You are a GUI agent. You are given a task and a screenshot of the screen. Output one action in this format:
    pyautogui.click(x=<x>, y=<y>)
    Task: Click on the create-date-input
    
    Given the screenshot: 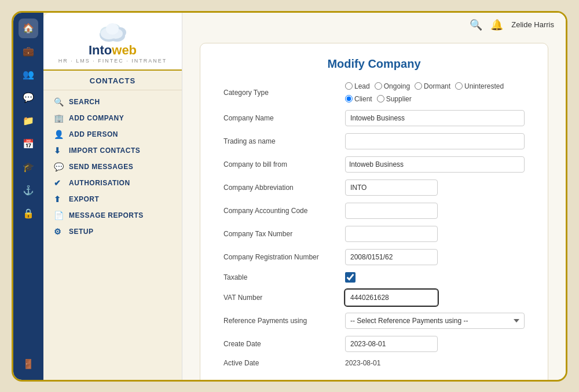 What is the action you would take?
    pyautogui.click(x=391, y=344)
    